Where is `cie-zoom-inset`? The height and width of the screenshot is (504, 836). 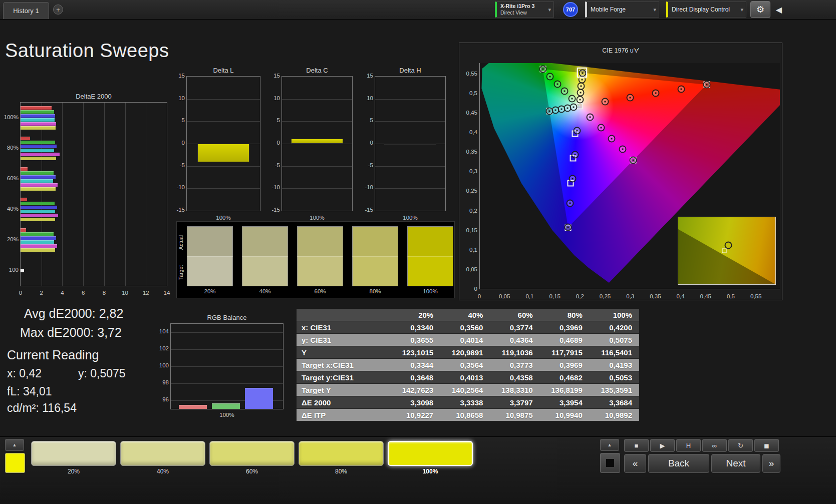
cie-zoom-inset is located at coordinates (727, 251).